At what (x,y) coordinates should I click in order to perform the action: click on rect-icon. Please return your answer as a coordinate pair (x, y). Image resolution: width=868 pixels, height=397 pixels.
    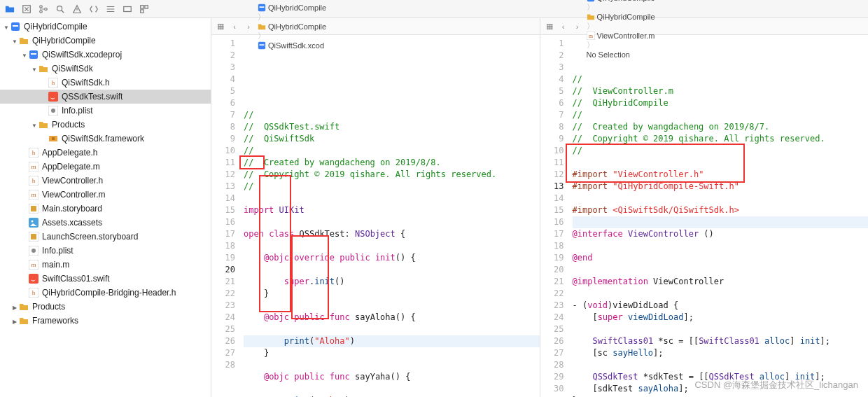
    Looking at the image, I should click on (127, 9).